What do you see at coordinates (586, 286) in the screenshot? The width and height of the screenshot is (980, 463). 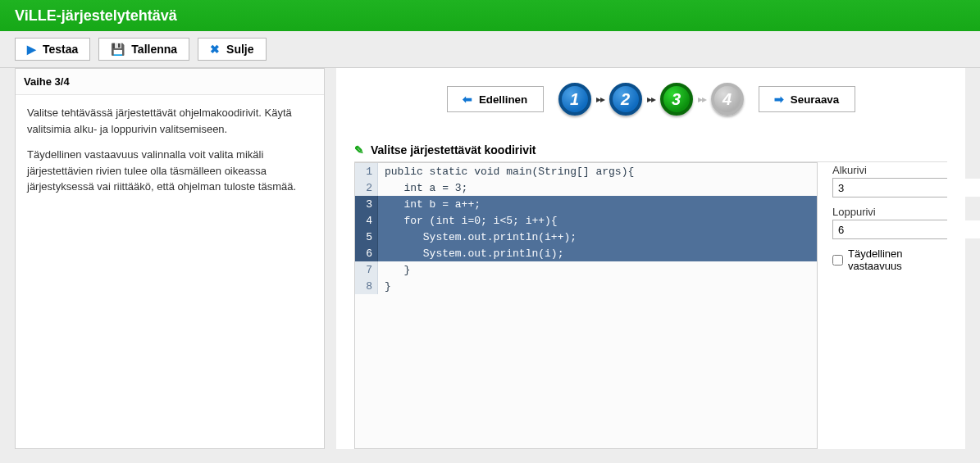 I see `code-line: 8}` at bounding box center [586, 286].